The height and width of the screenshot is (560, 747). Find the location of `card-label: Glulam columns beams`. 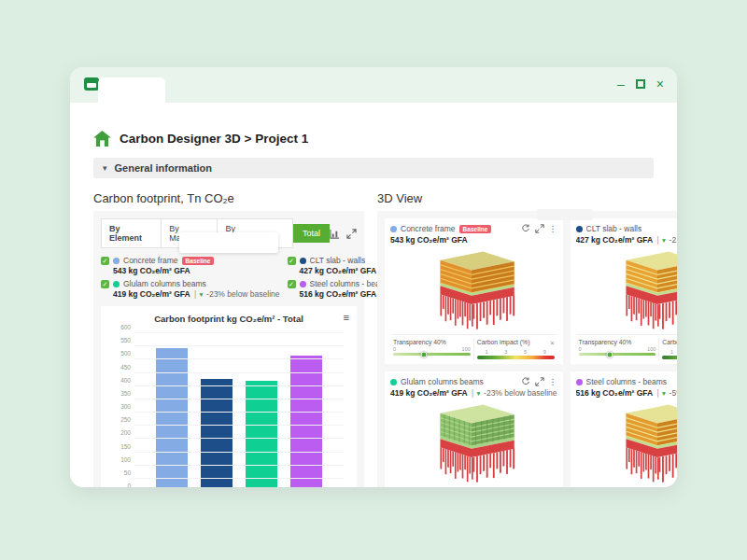

card-label: Glulam columns beams is located at coordinates (443, 382).